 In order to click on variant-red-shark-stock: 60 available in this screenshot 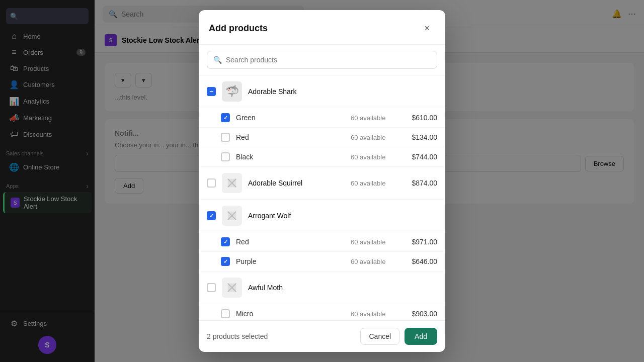, I will do `click(373, 138)`.